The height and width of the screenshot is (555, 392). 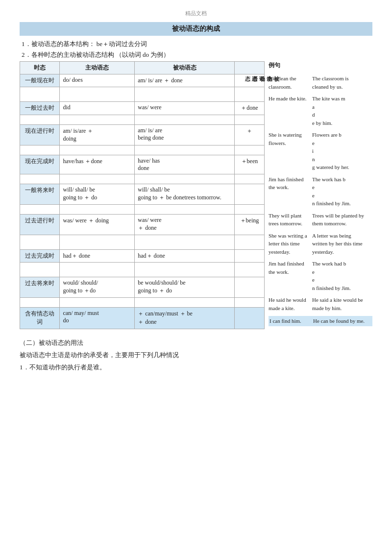 I want to click on example-row-past-future: He said he would made a kite. He said a …, so click(x=320, y=304).